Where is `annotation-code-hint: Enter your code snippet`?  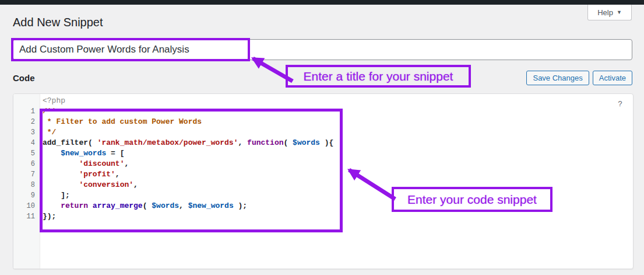 annotation-code-hint: Enter your code snippet is located at coordinates (472, 200).